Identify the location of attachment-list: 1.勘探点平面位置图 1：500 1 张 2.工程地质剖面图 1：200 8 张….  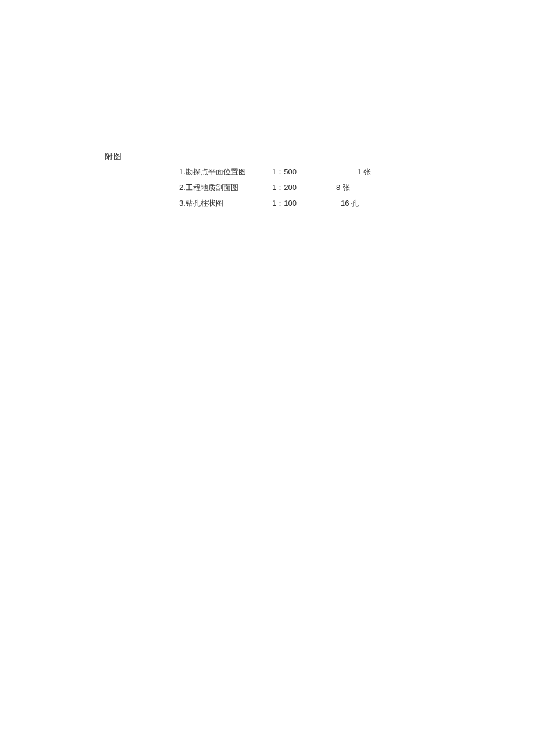
(275, 188).